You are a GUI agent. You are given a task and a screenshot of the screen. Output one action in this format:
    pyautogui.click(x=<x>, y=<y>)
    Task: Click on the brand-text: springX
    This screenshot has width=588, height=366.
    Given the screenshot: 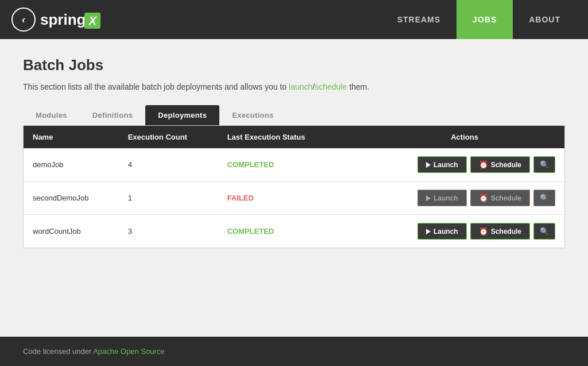 What is the action you would take?
    pyautogui.click(x=70, y=20)
    